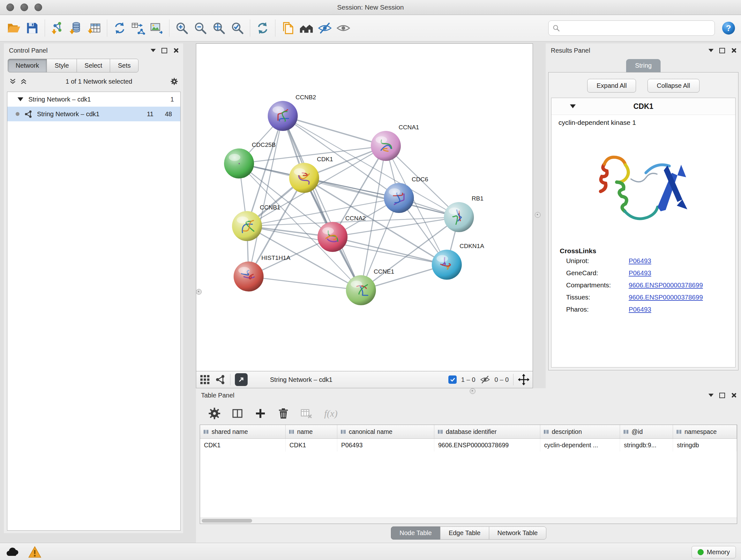  Describe the element at coordinates (58, 28) in the screenshot. I see `import-network-from-file-button` at that location.